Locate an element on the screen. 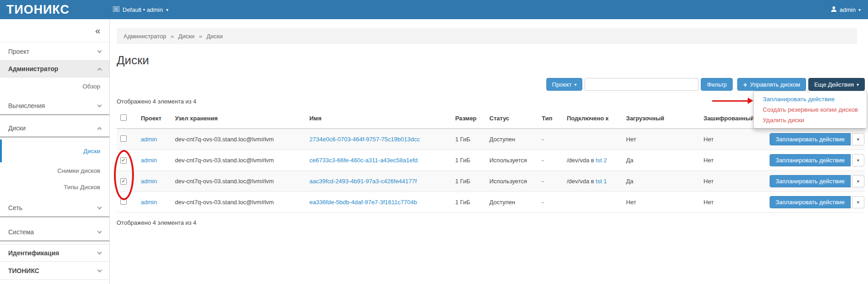 The width and height of the screenshot is (868, 284). sidebar-item-label: Идентификация is located at coordinates (34, 253).